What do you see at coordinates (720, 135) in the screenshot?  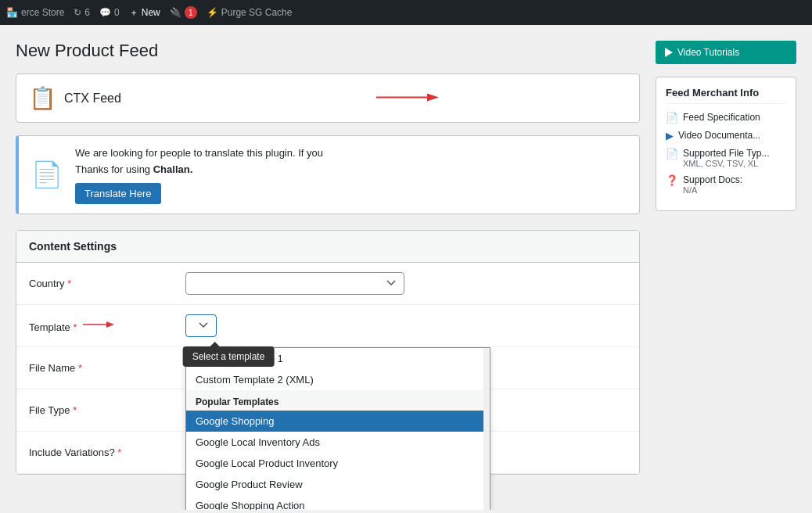 I see `video-documentation-label: Video Documenta...` at bounding box center [720, 135].